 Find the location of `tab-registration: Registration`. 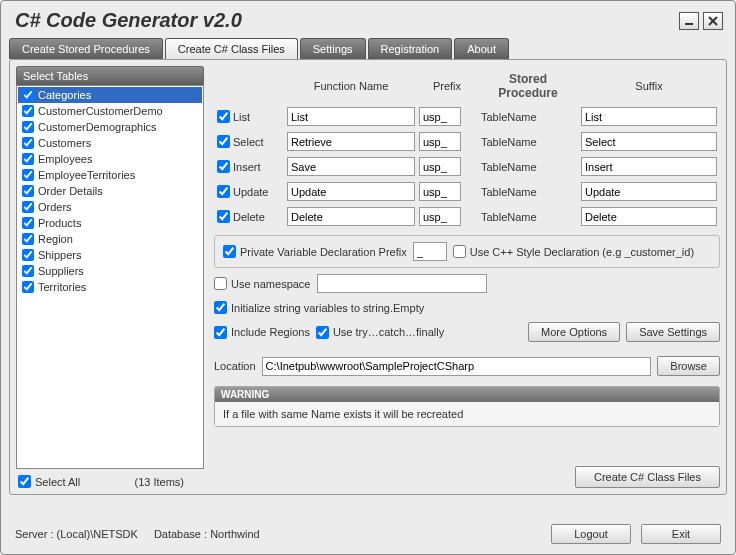

tab-registration: Registration is located at coordinates (410, 48).